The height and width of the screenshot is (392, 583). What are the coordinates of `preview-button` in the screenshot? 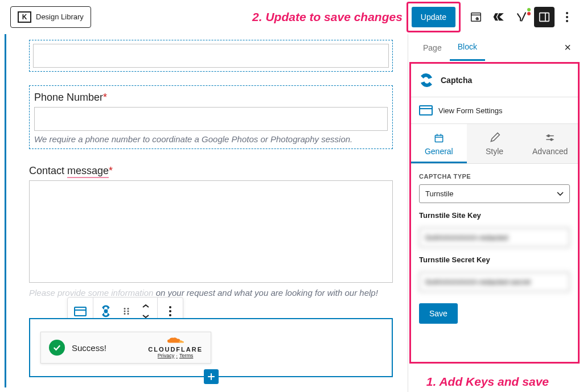 It's located at (476, 17).